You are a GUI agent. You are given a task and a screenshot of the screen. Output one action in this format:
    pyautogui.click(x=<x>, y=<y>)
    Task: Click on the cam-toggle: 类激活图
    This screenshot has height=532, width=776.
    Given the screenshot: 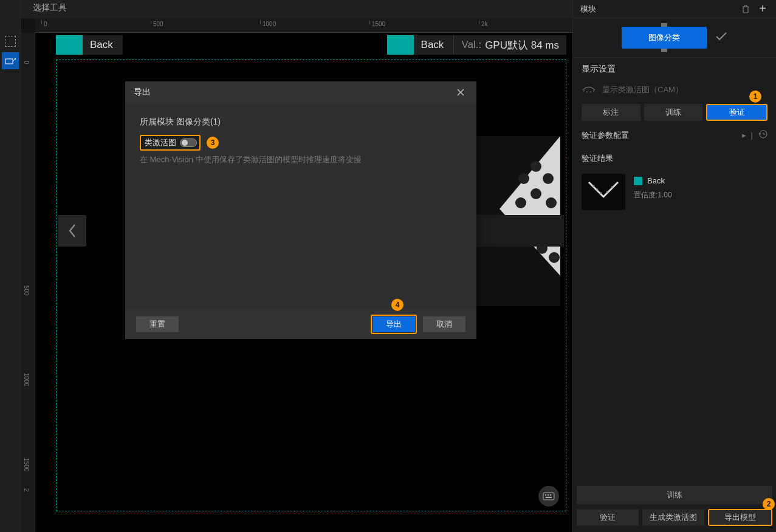 What is the action you would take?
    pyautogui.click(x=170, y=143)
    